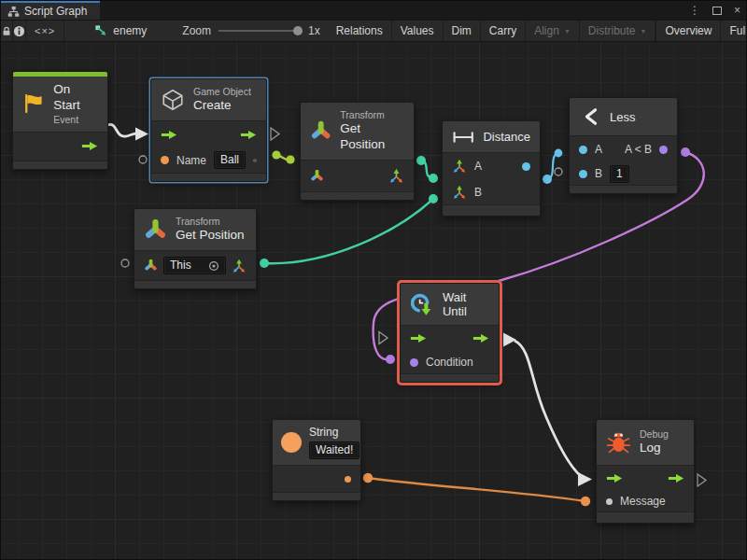  What do you see at coordinates (374, 31) in the screenshot?
I see `graph-toolbar: <×> enemy Zoom 1x Relations Values Dim C…` at bounding box center [374, 31].